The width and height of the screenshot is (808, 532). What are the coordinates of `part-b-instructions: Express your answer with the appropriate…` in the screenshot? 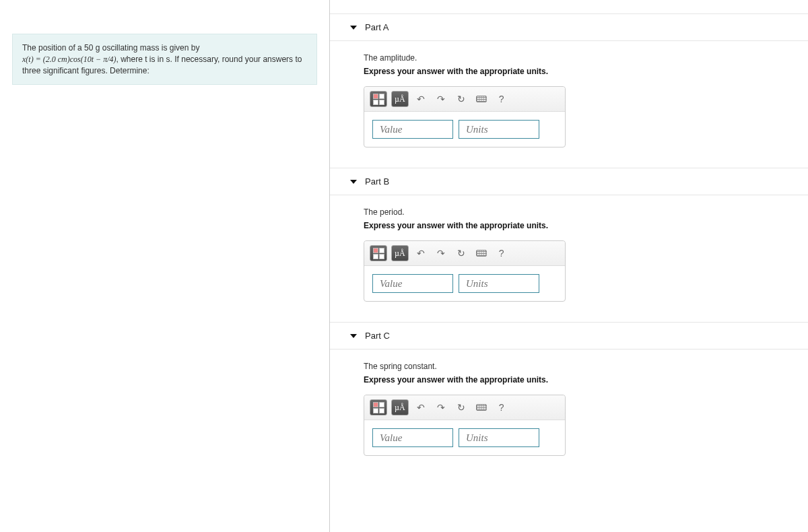 It's located at (582, 226).